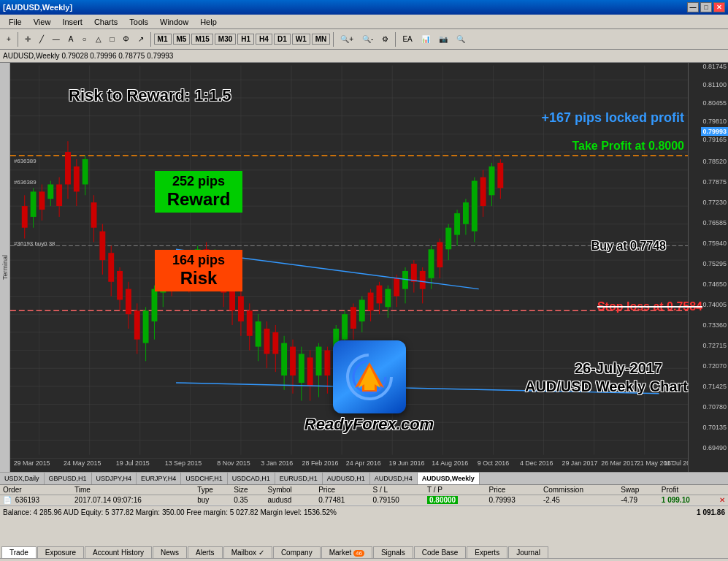  I want to click on tab-exposure: Exposure, so click(61, 552).